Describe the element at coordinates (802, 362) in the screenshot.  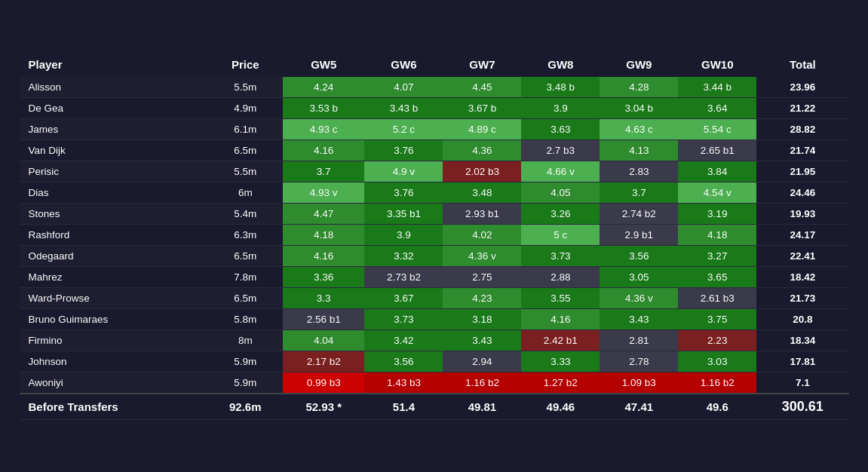
I see `cell-total: 17.81` at that location.